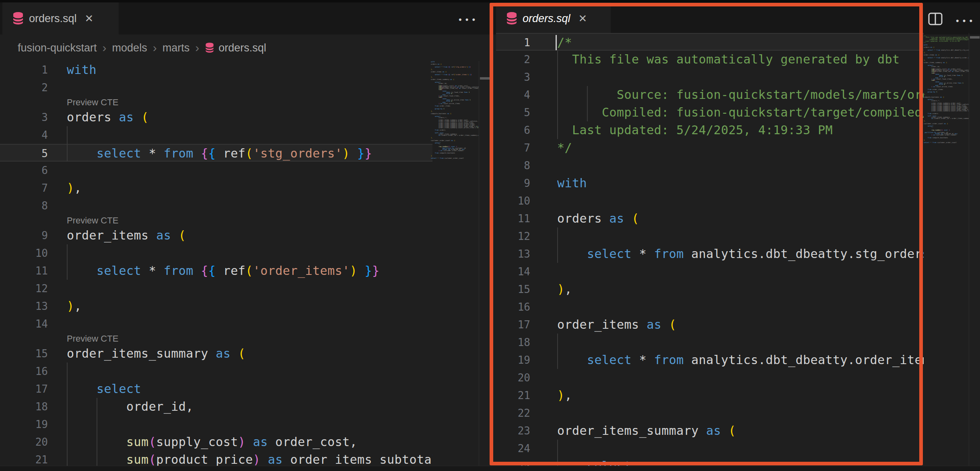 The width and height of the screenshot is (980, 471). Describe the element at coordinates (513, 360) in the screenshot. I see `line-number: 19` at that location.